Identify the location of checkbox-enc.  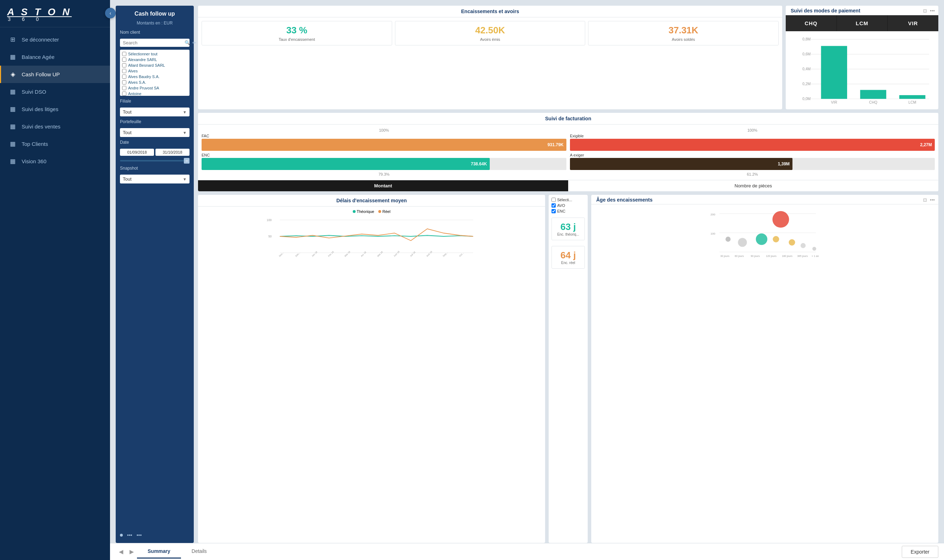
(554, 211).